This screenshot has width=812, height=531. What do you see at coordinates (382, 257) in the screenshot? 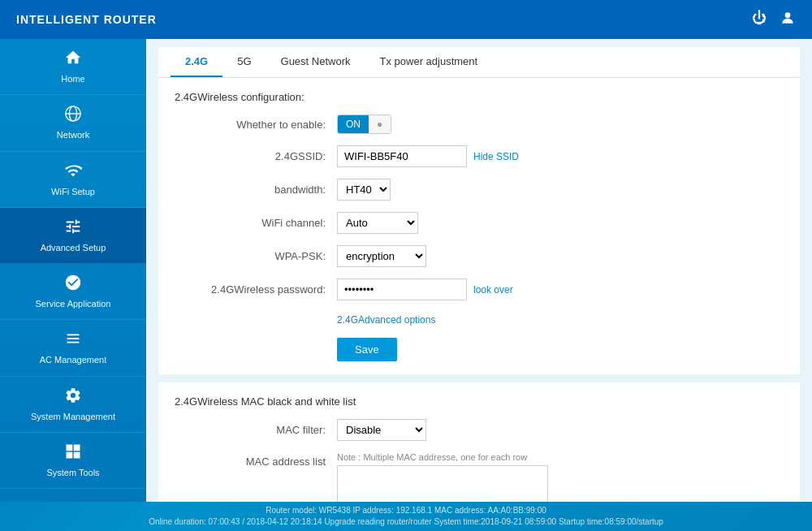
I see `wpa-control: encryption none` at bounding box center [382, 257].